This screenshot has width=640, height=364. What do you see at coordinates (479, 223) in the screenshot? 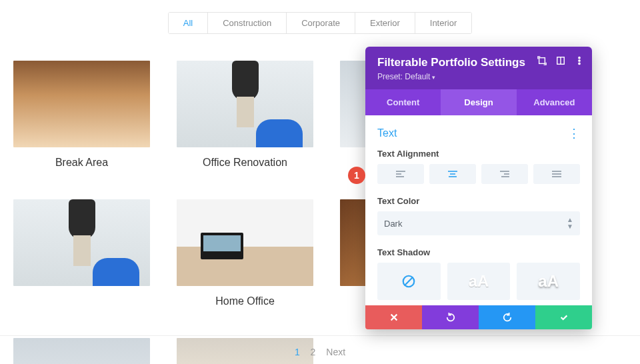
I see `text-color-select: Dark ▲▼` at bounding box center [479, 223].